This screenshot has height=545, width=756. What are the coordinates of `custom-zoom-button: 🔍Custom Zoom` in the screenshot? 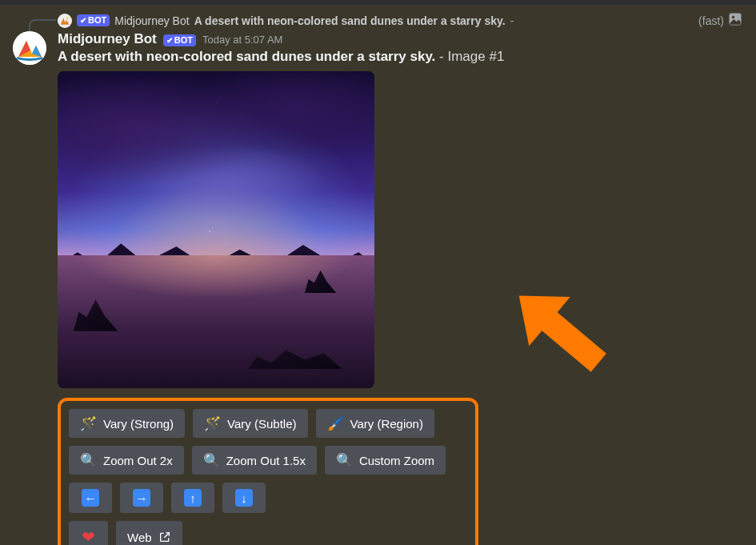 It's located at (386, 460).